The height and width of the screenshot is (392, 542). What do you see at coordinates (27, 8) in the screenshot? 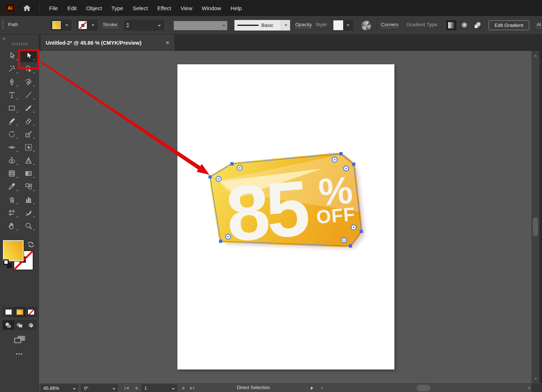
I see `home-icon` at bounding box center [27, 8].